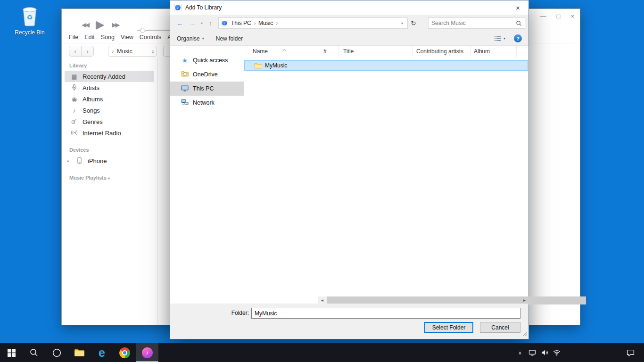 This screenshot has width=644, height=362. What do you see at coordinates (223, 313) in the screenshot?
I see `folder-field-label: Folder:` at bounding box center [223, 313].